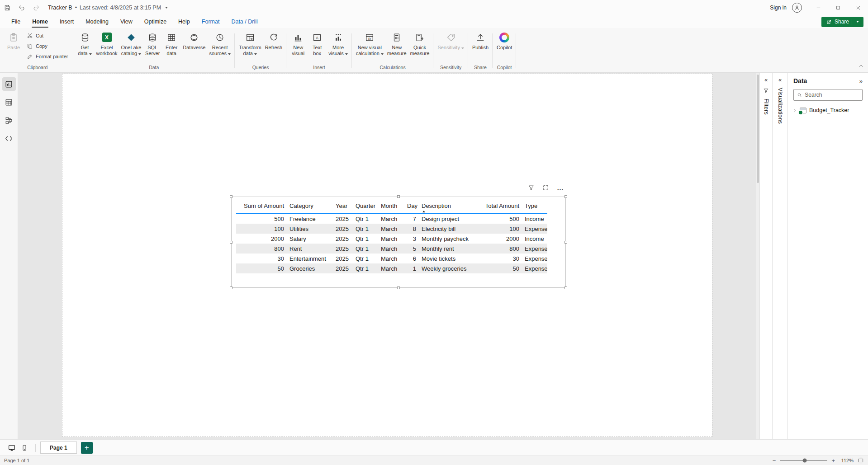  What do you see at coordinates (780, 256) in the screenshot?
I see `visualizations-pane-collapsed: « Visualizations` at bounding box center [780, 256].